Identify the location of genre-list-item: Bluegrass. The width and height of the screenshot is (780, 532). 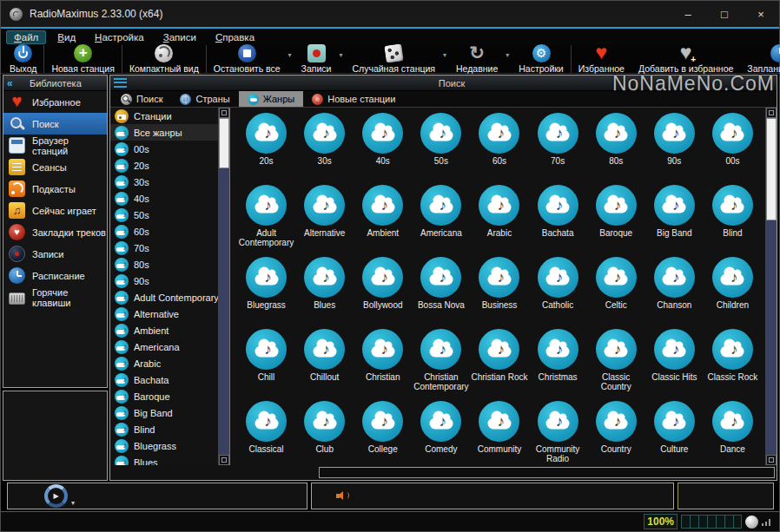
(164, 446).